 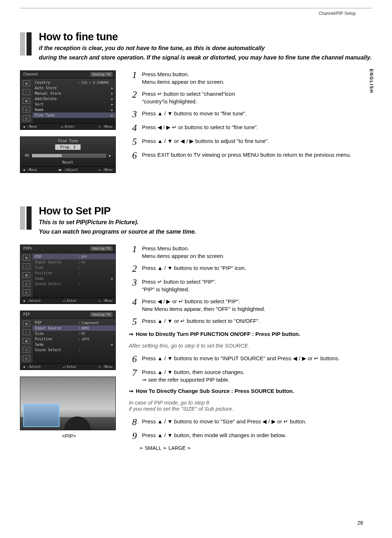 What do you see at coordinates (57, 94) in the screenshot?
I see `osd-row-label: Manual Store` at bounding box center [57, 94].